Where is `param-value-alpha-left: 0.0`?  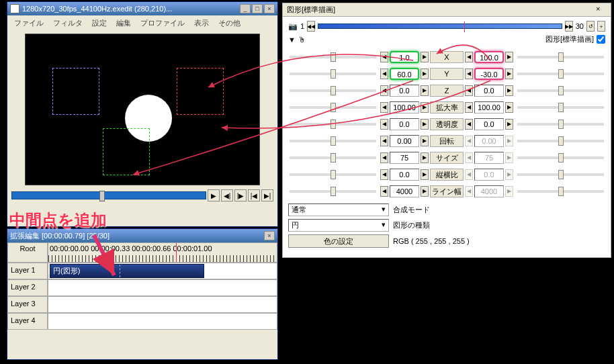
param-value-alpha-left: 0.0 is located at coordinates (404, 124).